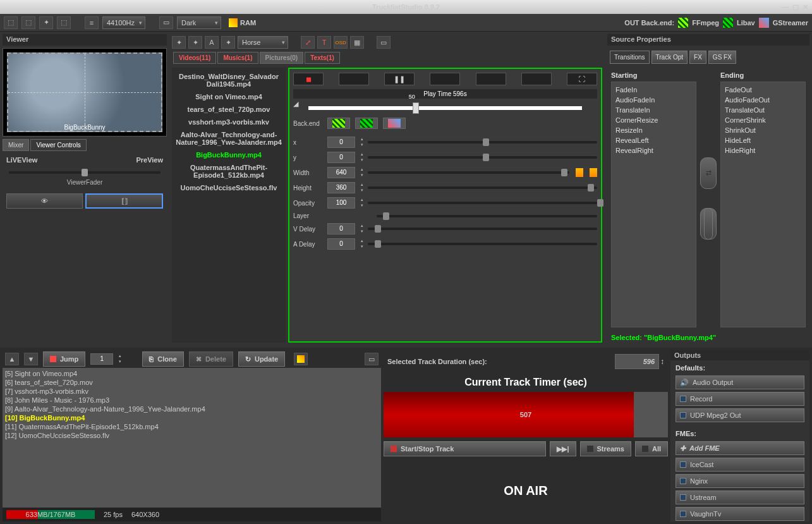  What do you see at coordinates (708, 173) in the screenshot?
I see `swap-button: ⇄` at bounding box center [708, 173].